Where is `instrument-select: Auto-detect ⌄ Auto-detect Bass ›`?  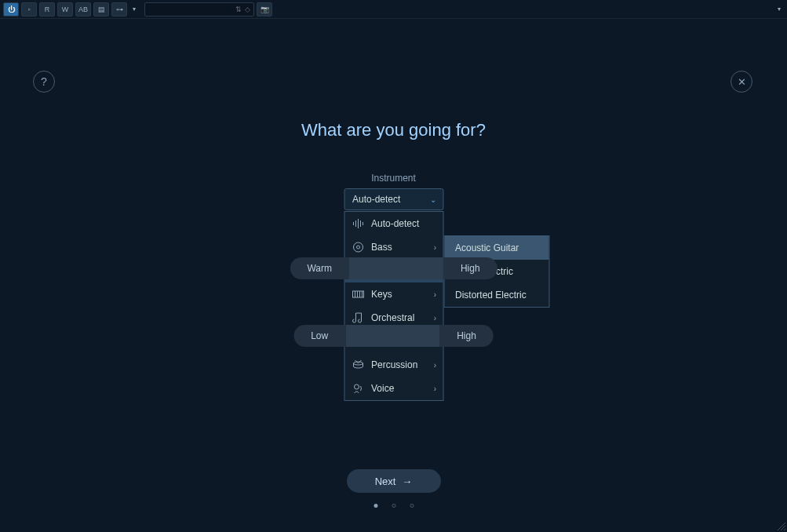 instrument-select: Auto-detect ⌄ Auto-detect Bass › is located at coordinates (394, 199).